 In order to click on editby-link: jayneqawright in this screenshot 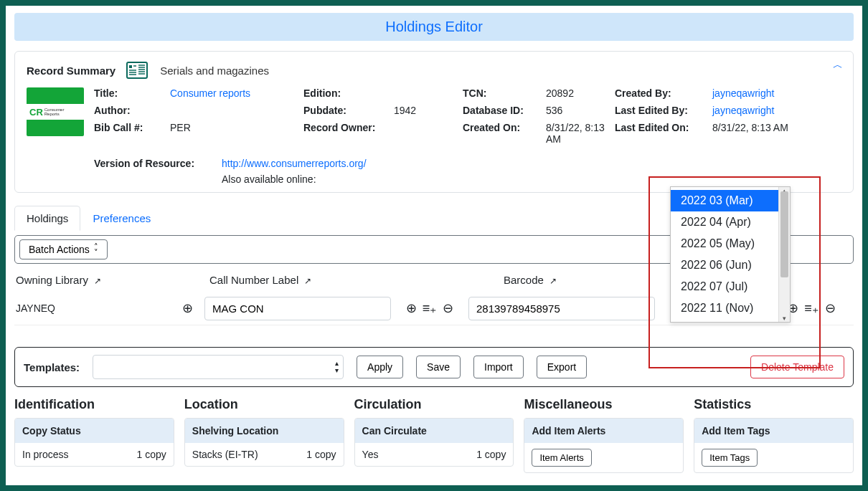, I will do `click(777, 110)`.